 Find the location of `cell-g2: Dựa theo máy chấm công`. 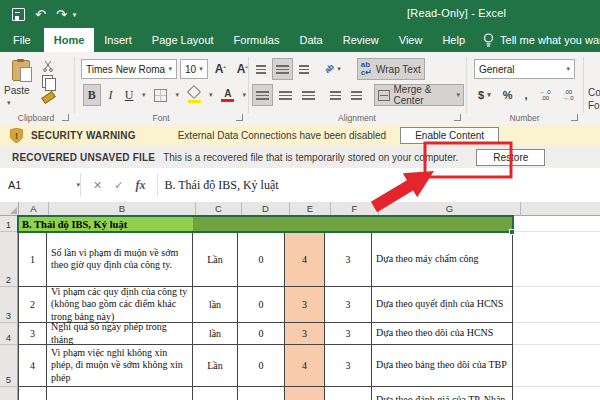

cell-g2: Dựa theo máy chấm công is located at coordinates (442, 260).